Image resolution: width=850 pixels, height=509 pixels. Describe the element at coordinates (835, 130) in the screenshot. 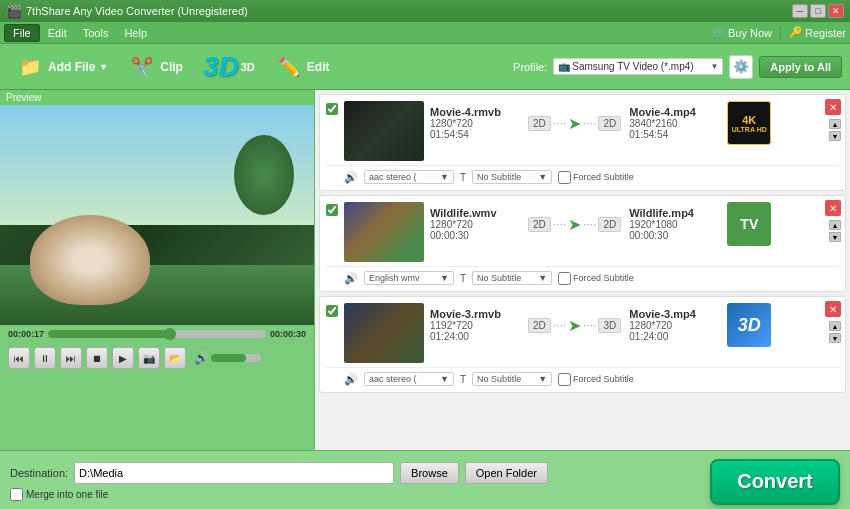

I see `scroll-btns-1: ▲ ▼` at that location.